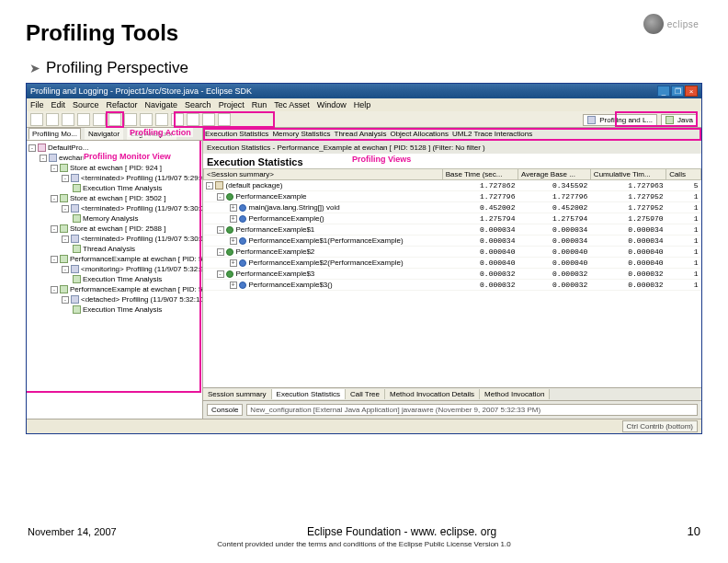  I want to click on tree-node: Memory Analysis, so click(110, 219).